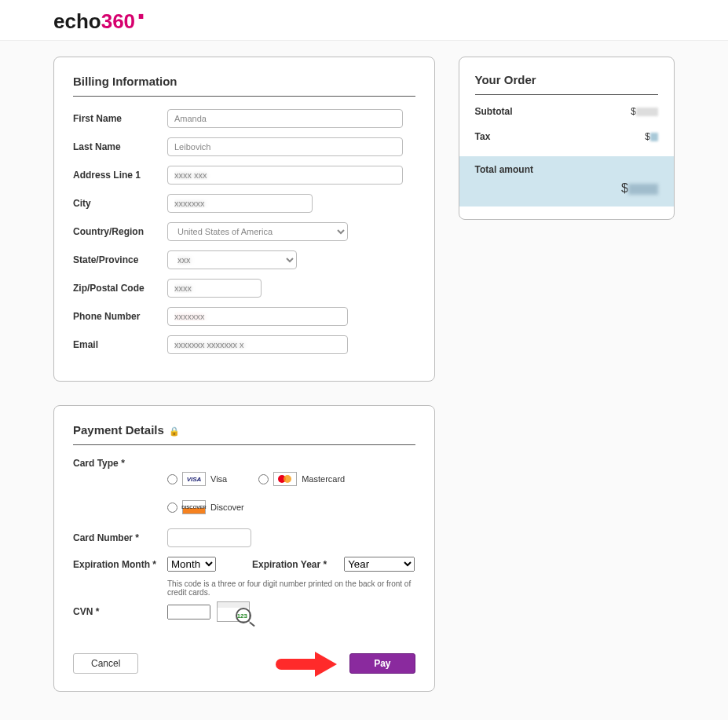 Image resolution: width=728 pixels, height=720 pixels. Describe the element at coordinates (285, 175) in the screenshot. I see `address1-field` at that location.